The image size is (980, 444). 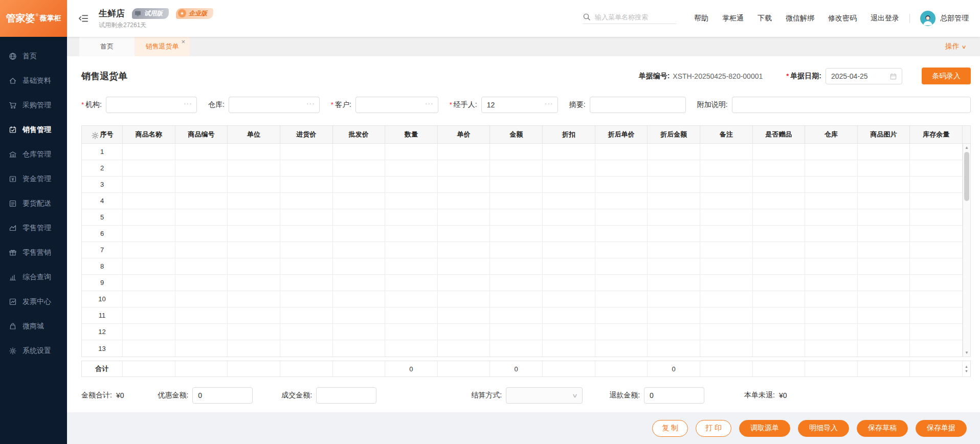 What do you see at coordinates (733, 18) in the screenshot?
I see `topmenu-item-2: 掌柜通` at bounding box center [733, 18].